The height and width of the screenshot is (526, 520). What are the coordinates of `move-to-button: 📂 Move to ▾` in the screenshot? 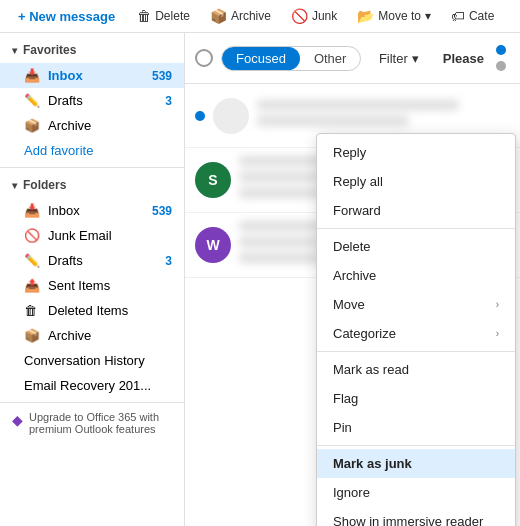 It's located at (394, 16).